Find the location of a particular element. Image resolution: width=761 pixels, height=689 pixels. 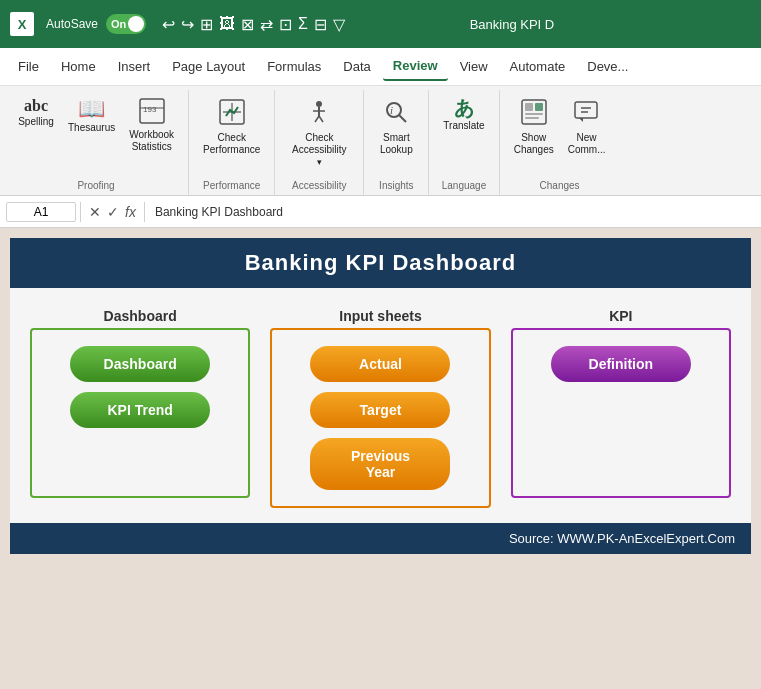

menu-developer: Deve... is located at coordinates (608, 66).